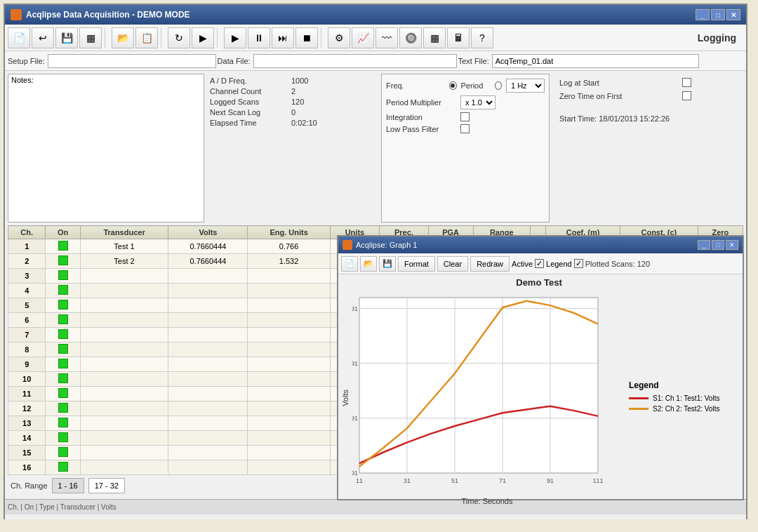 The height and width of the screenshot is (532, 758). I want to click on graph-minimize-button: _, so click(704, 245).